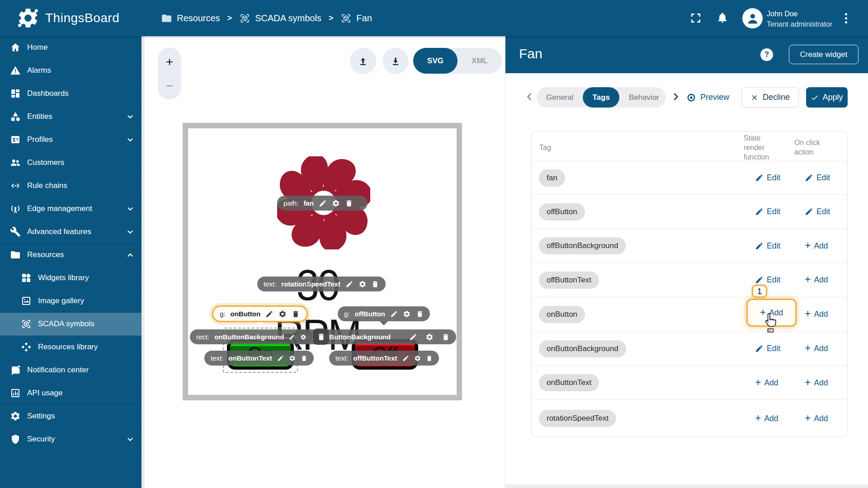 This screenshot has width=868, height=488. Describe the element at coordinates (767, 55) in the screenshot. I see `help-button: ?` at that location.